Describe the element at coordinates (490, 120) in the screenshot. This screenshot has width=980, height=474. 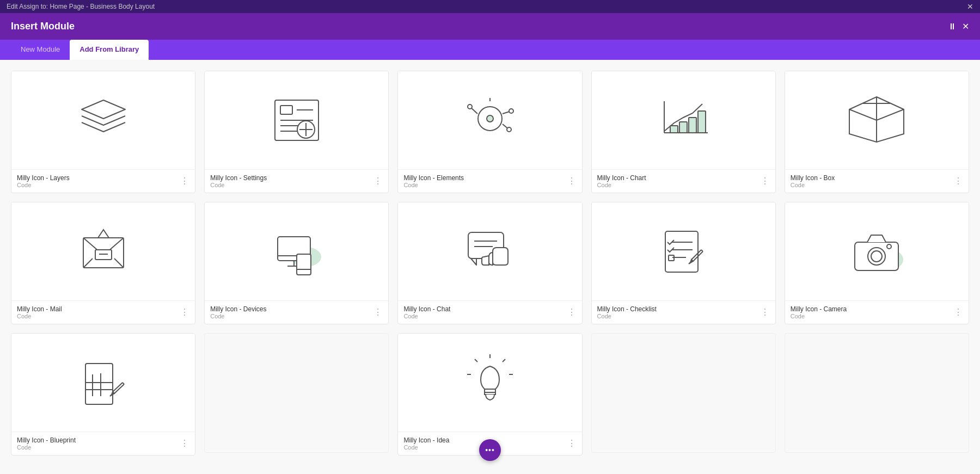
I see `card-icon-area-elements` at that location.